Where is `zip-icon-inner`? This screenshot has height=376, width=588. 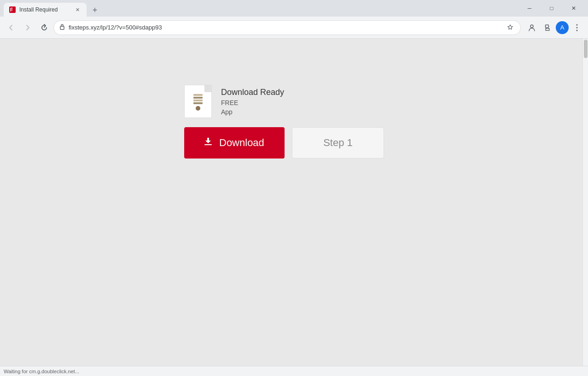 zip-icon-inner is located at coordinates (198, 102).